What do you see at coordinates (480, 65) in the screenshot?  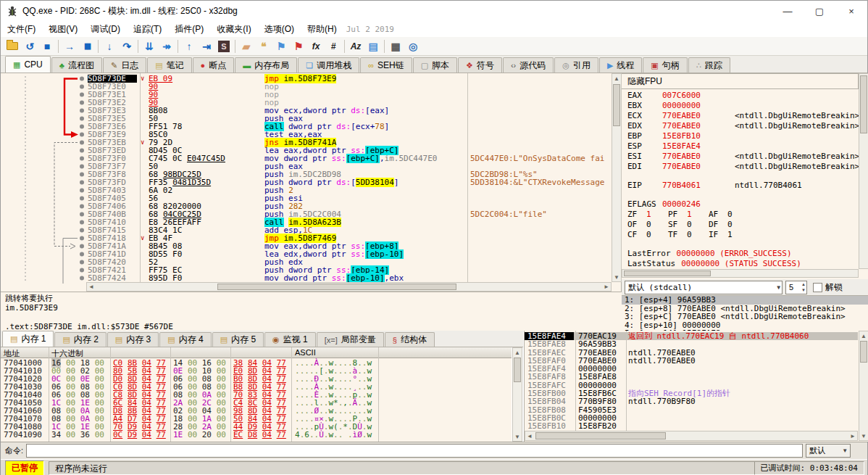 I see `tab-symbols: ❖符号` at bounding box center [480, 65].